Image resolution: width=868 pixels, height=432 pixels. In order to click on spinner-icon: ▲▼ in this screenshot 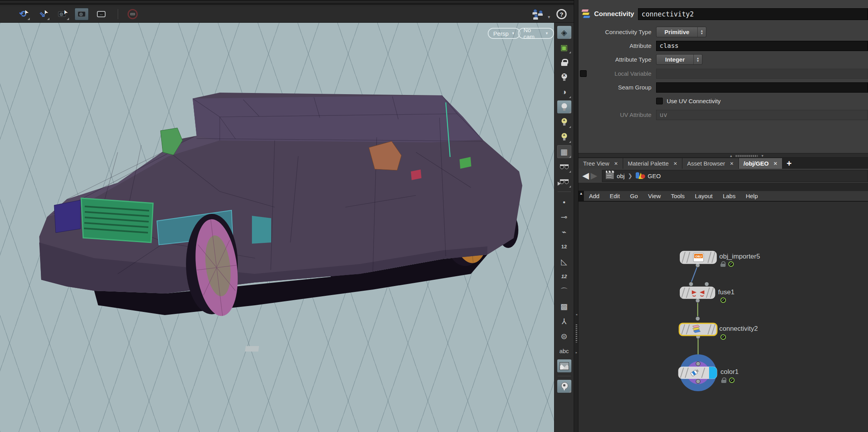, I will do `click(702, 32)`.